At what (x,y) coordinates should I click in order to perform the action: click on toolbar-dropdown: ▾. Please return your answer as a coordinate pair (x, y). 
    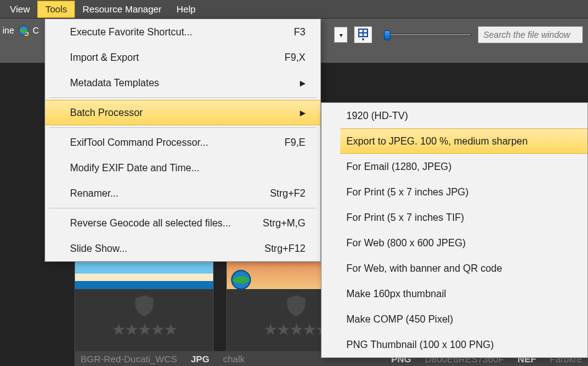
    Looking at the image, I should click on (341, 35).